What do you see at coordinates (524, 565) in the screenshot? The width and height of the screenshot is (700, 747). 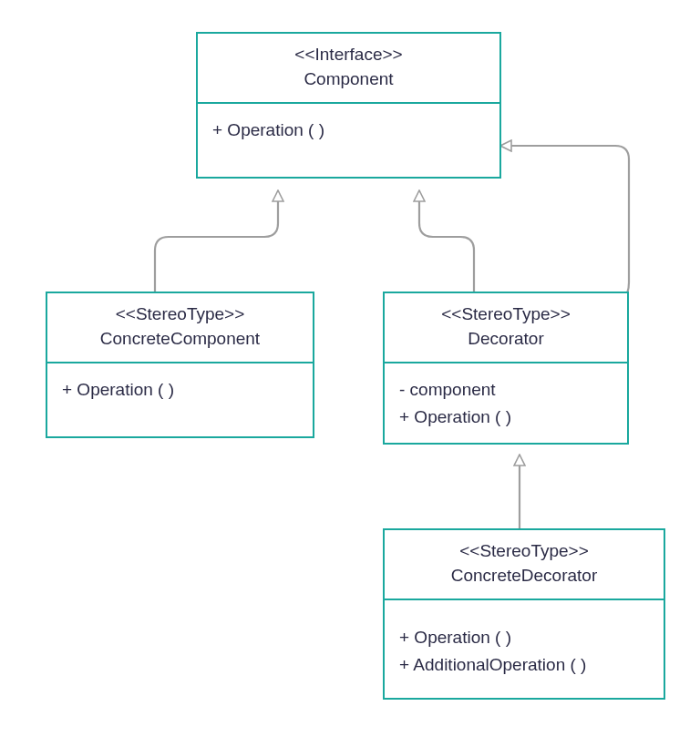 I see `class-concrete-decorator-header: <<StereoType>> ConcreteDecorator` at bounding box center [524, 565].